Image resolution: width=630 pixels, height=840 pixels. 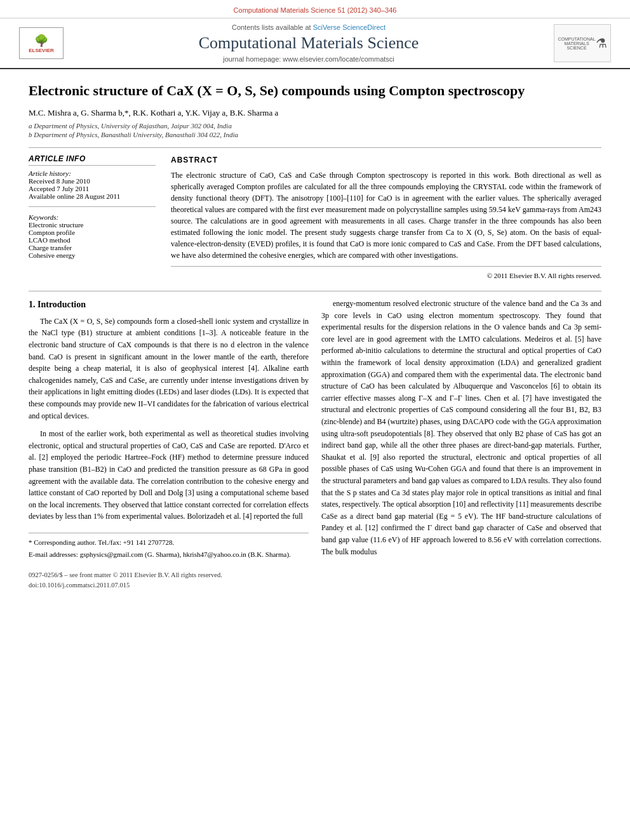 I want to click on keyword-4: Charge transfer, so click(x=92, y=248).